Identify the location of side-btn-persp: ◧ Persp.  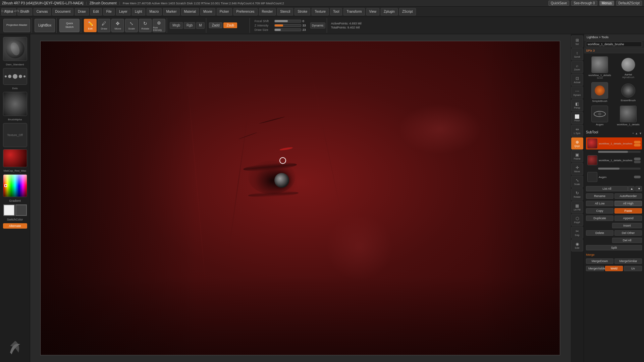
(577, 105).